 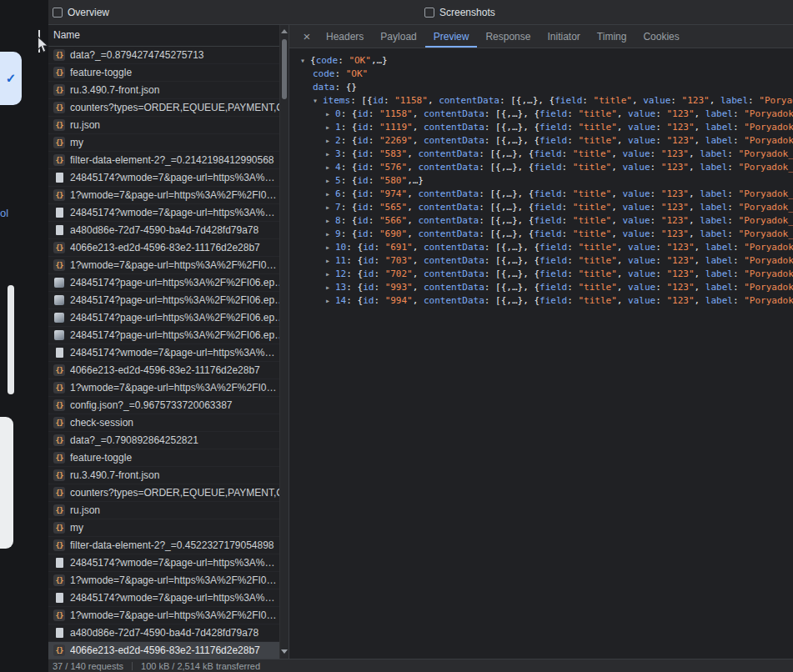 I want to click on tab-preview: Preview, so click(x=452, y=37).